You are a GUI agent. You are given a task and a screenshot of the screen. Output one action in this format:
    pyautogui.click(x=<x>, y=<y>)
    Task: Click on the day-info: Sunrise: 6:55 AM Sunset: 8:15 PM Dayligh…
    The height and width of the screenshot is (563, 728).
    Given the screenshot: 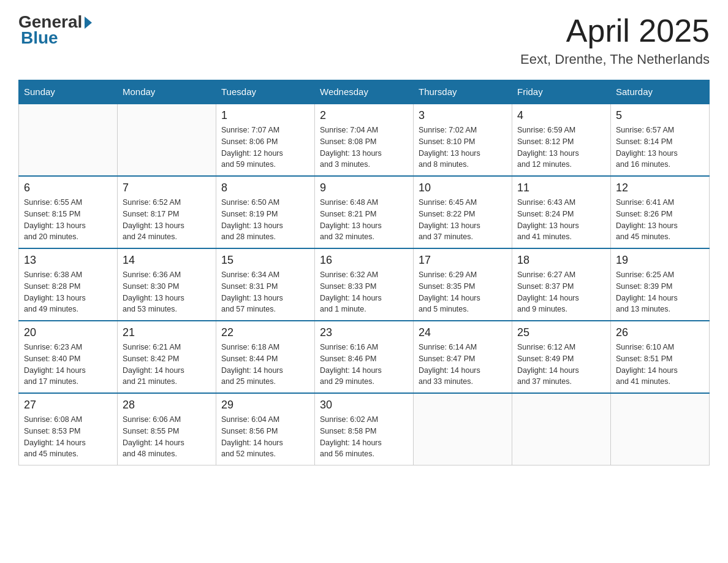 What is the action you would take?
    pyautogui.click(x=68, y=220)
    